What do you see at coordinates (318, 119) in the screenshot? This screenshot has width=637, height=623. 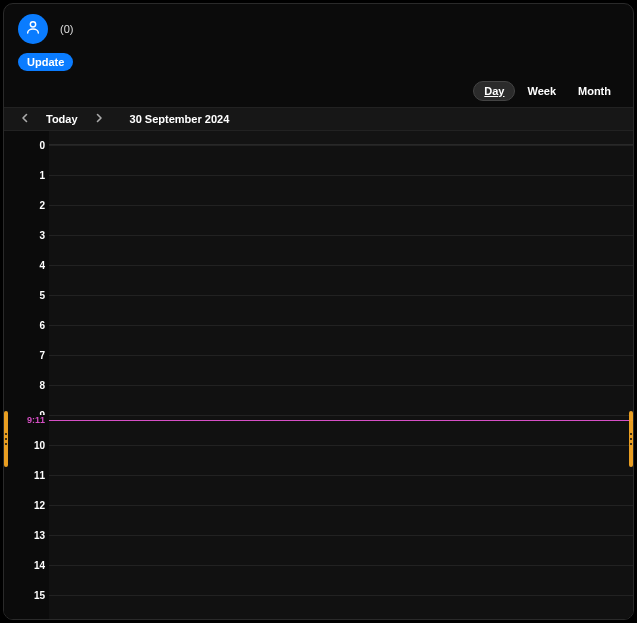 I see `date-nav: Today 30 September 2024` at bounding box center [318, 119].